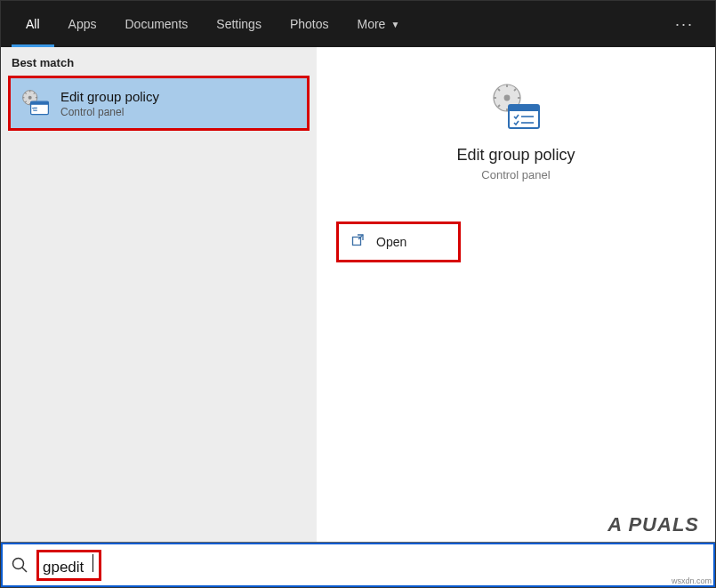  What do you see at coordinates (213, 24) in the screenshot?
I see `tab-list: All Apps Documents Settings Photos More …` at bounding box center [213, 24].